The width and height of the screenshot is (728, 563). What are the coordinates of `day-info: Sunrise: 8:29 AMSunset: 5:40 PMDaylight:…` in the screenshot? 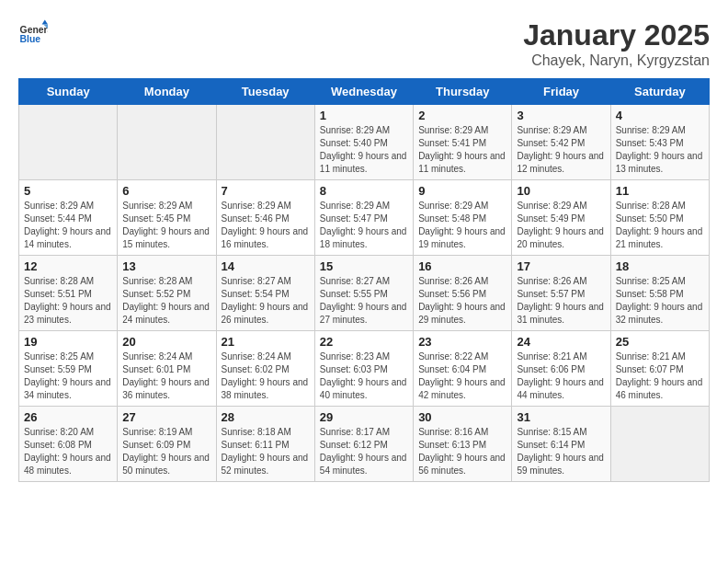 It's located at (364, 150).